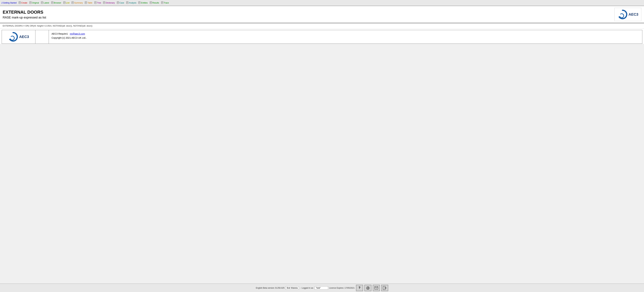 Image resolution: width=644 pixels, height=292 pixels. Describe the element at coordinates (166, 3) in the screenshot. I see `trace-label: Trace` at that location.